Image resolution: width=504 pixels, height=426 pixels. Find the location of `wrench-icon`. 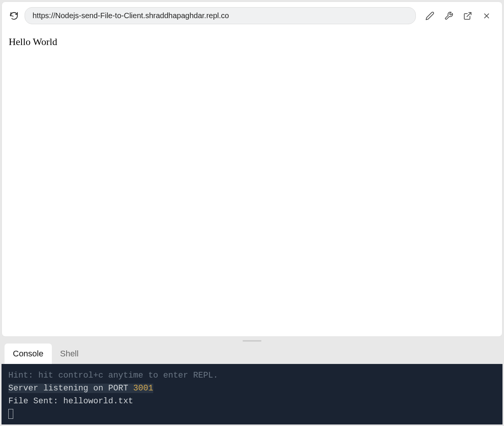

wrench-icon is located at coordinates (449, 16).